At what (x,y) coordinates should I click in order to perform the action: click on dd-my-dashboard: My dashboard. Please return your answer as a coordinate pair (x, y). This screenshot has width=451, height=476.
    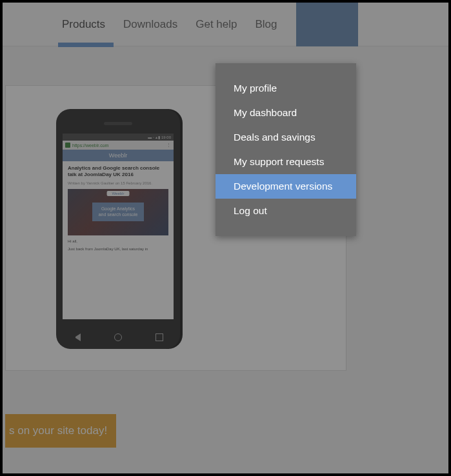
    Looking at the image, I should click on (286, 113).